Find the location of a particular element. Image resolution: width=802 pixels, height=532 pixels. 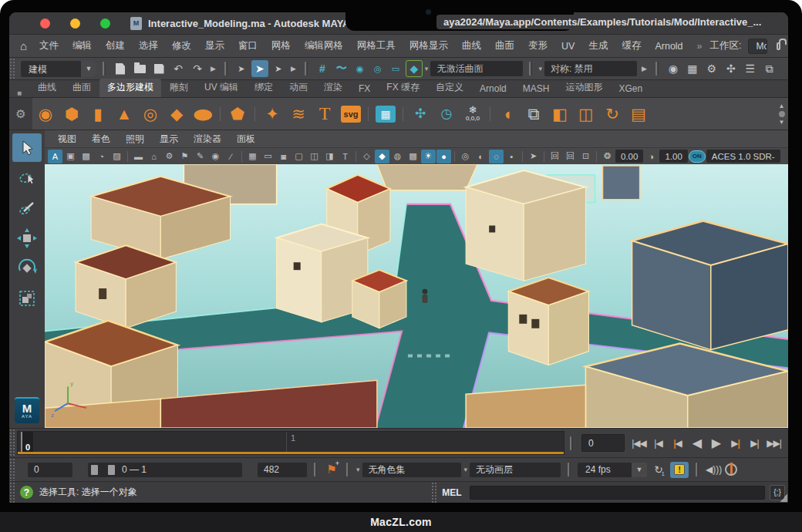

render-current-frame-button: ▦ is located at coordinates (692, 69).